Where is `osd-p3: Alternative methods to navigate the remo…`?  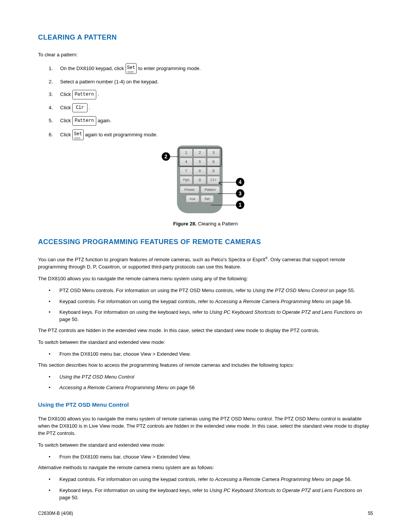
osd-p3: Alternative methods to navigate the remo… is located at coordinates (206, 468).